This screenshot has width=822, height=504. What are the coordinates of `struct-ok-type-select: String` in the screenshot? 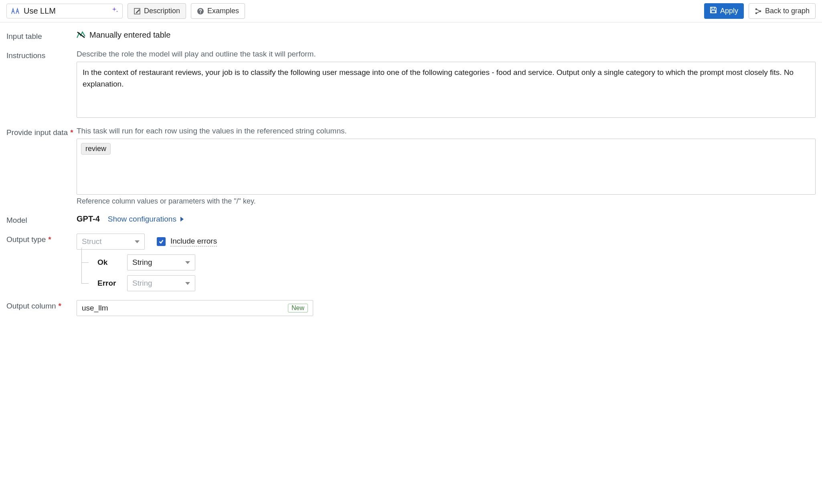 It's located at (161, 262).